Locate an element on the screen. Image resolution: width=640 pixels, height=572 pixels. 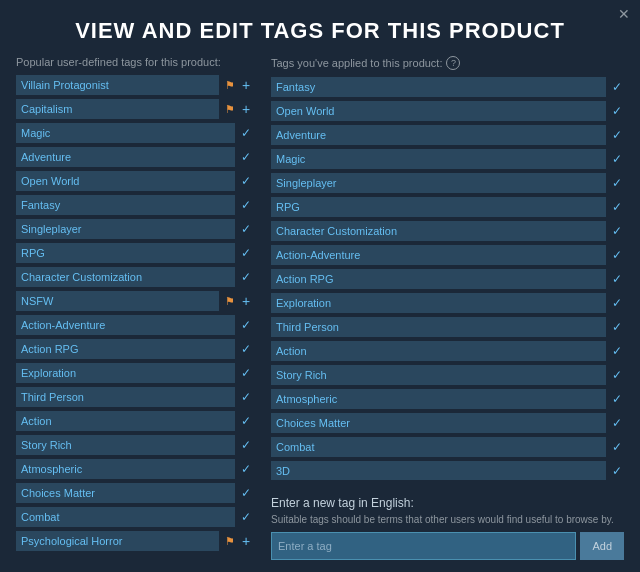
help-icon: ? is located at coordinates (453, 63).